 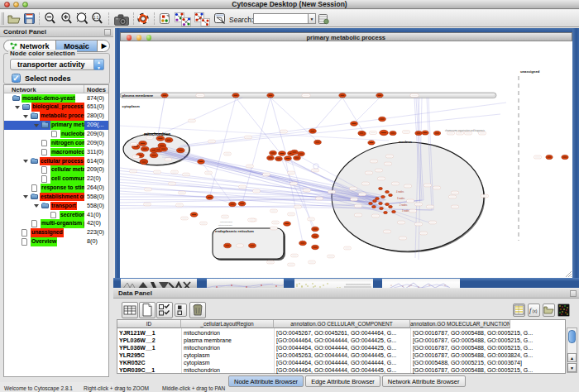 What do you see at coordinates (131, 106) in the screenshot?
I see `svg-text: cytoplasm` at bounding box center [131, 106].